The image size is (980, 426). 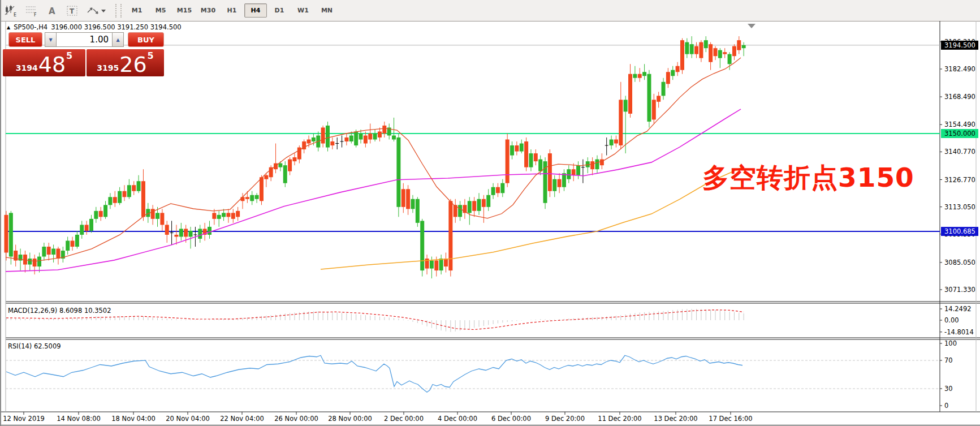 What do you see at coordinates (960, 124) in the screenshot?
I see `svg-text: 3154.490` at bounding box center [960, 124].